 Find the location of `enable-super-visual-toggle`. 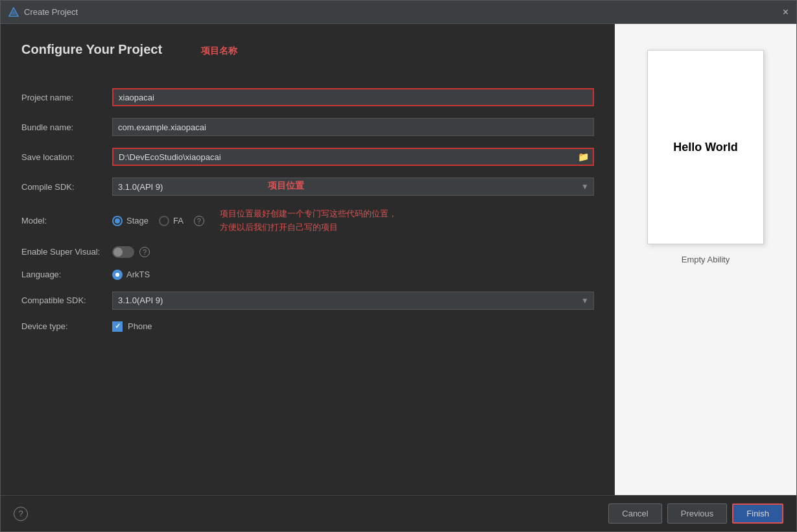

enable-super-visual-toggle is located at coordinates (123, 252).